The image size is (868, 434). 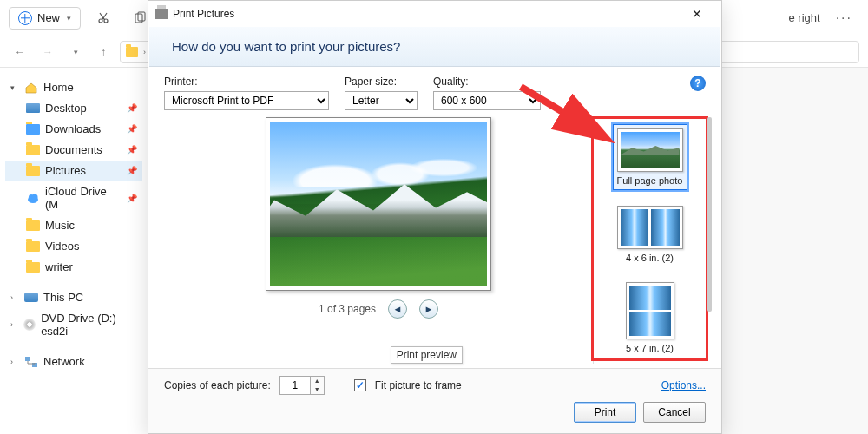 I want to click on sidebar-label: Music, so click(x=60, y=226).